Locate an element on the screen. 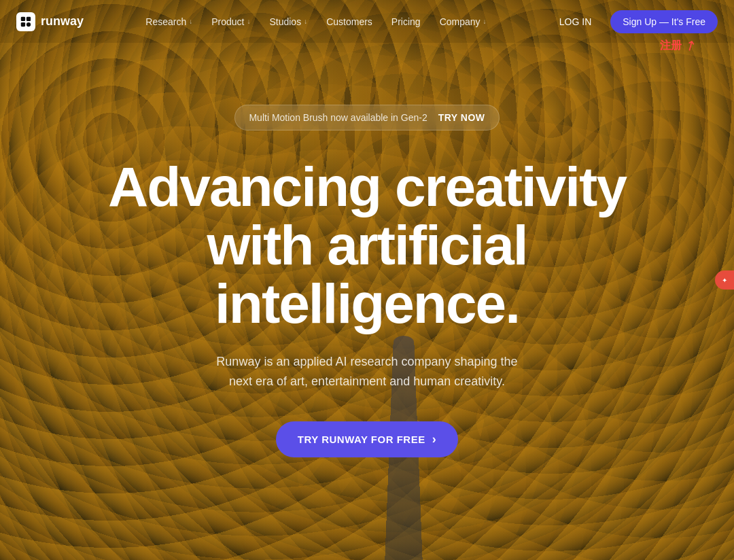 Image resolution: width=734 pixels, height=560 pixels. announcement-banner: Multi Motion Brush now available in Gen-… is located at coordinates (367, 118).